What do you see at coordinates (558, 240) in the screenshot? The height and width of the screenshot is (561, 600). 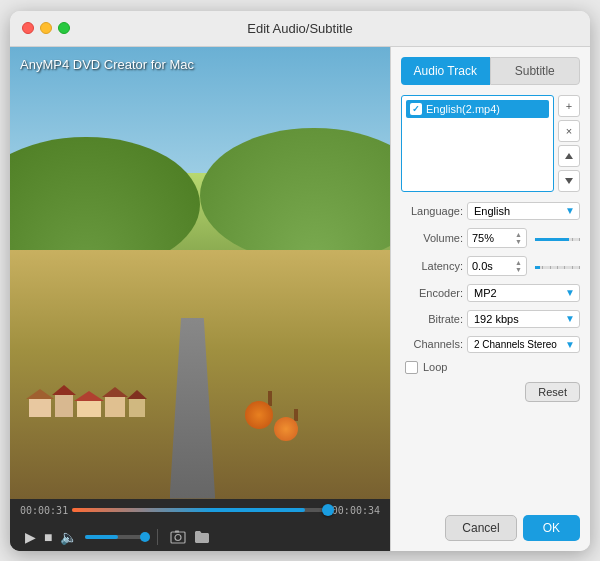 I see `volume-slider-track` at bounding box center [558, 240].